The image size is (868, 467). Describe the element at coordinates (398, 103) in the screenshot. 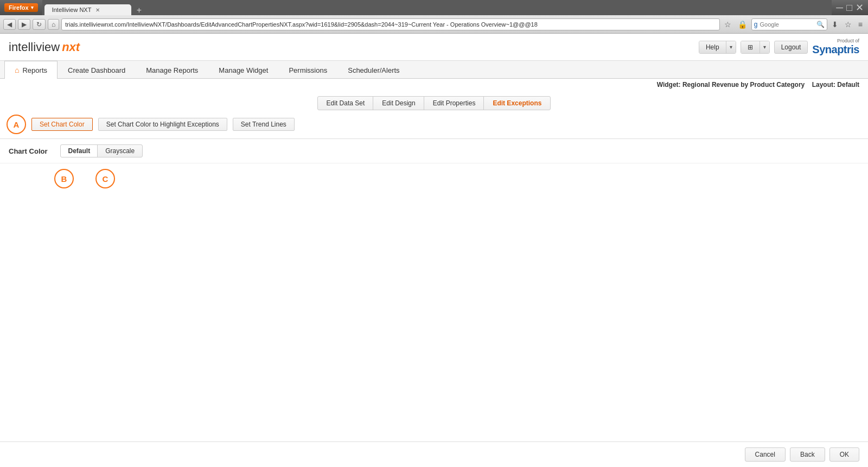

I see `edit-design-tab: Edit Design` at that location.